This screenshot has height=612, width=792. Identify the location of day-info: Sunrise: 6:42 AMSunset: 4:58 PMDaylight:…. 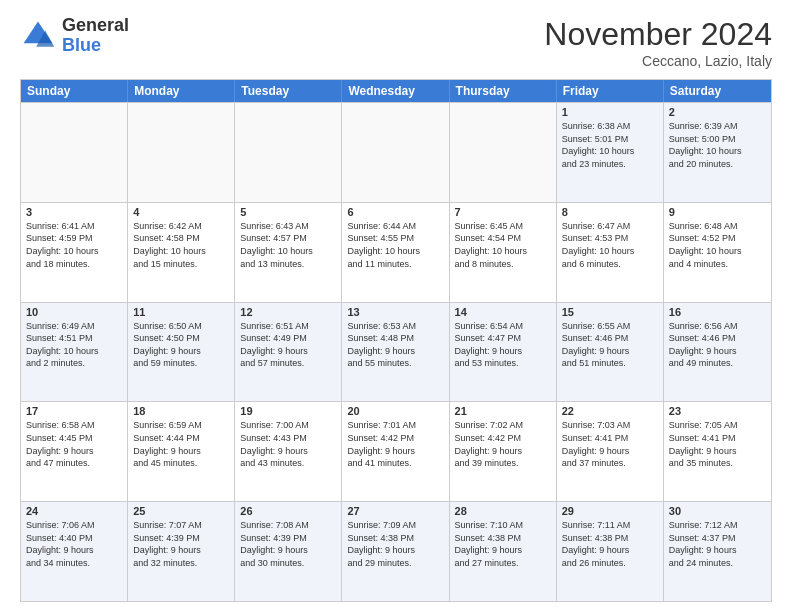
(181, 245).